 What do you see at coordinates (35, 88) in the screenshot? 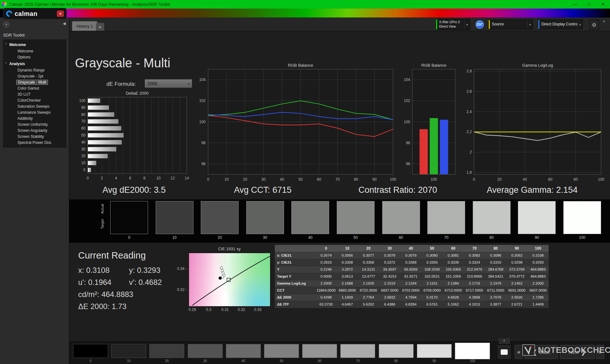
I see `sidebar-item-color-gamut: Color Gamut` at bounding box center [35, 88].